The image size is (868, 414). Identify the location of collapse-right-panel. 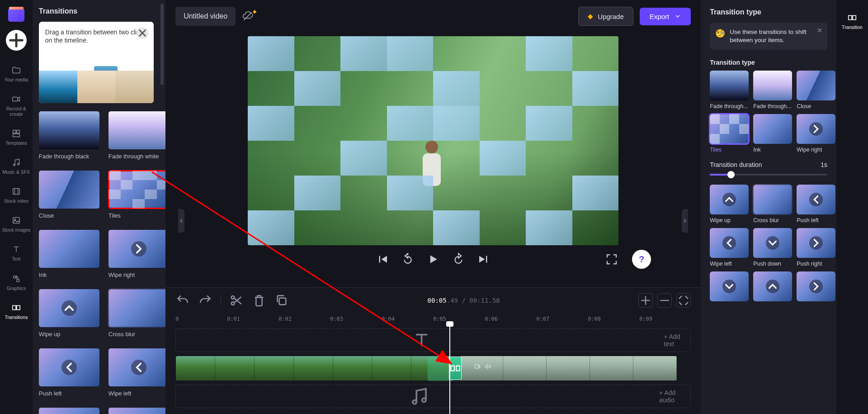
(685, 221).